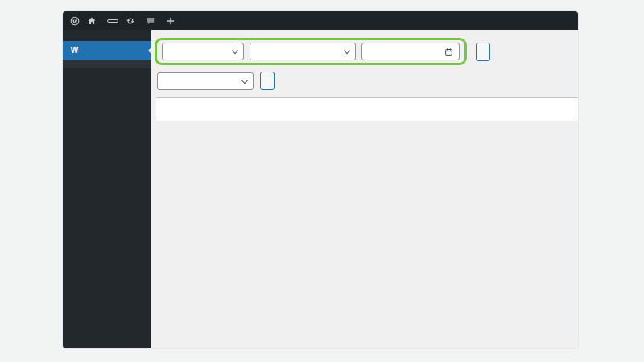 The width and height of the screenshot is (644, 362). Describe the element at coordinates (151, 21) in the screenshot. I see `comments-bubble-icon` at that location.